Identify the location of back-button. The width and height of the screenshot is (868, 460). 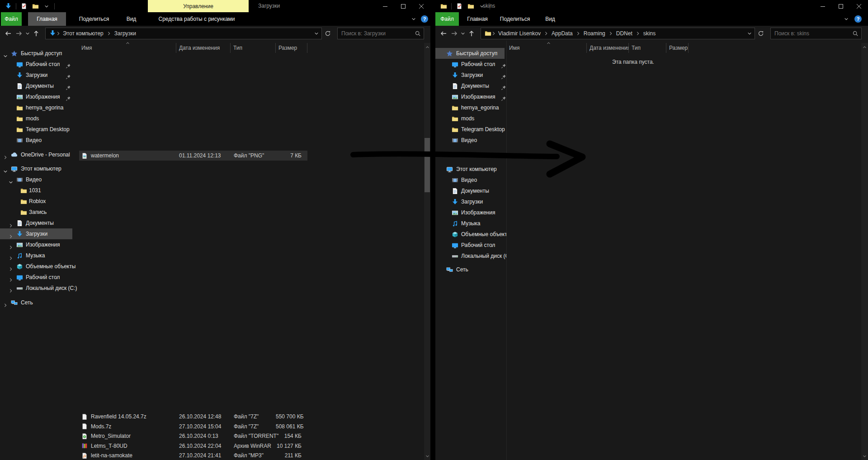
(8, 33).